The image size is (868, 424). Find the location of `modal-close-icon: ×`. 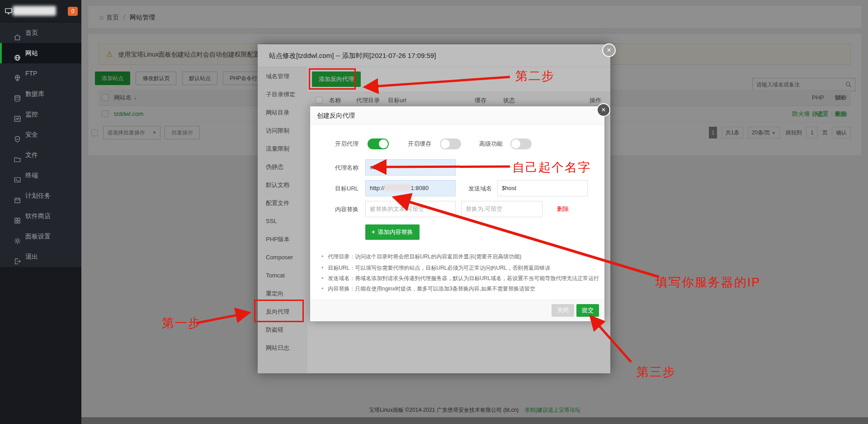

modal-close-icon: × is located at coordinates (609, 50).